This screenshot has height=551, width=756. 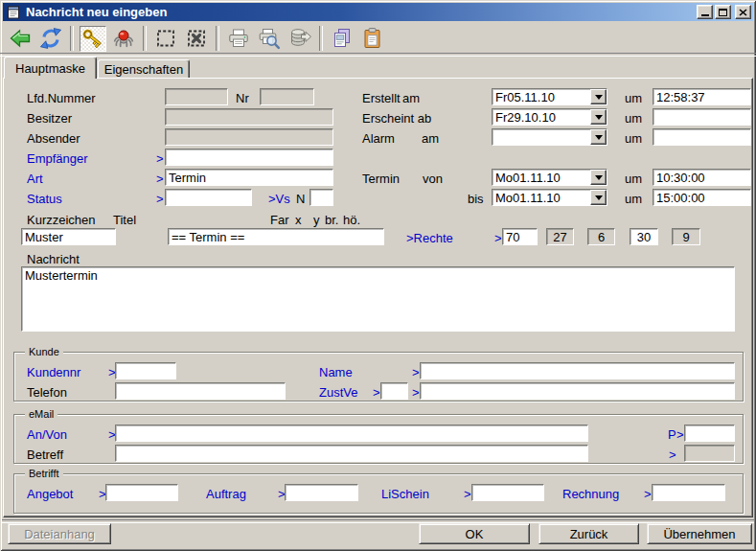 I want to click on maximize-button, so click(x=722, y=11).